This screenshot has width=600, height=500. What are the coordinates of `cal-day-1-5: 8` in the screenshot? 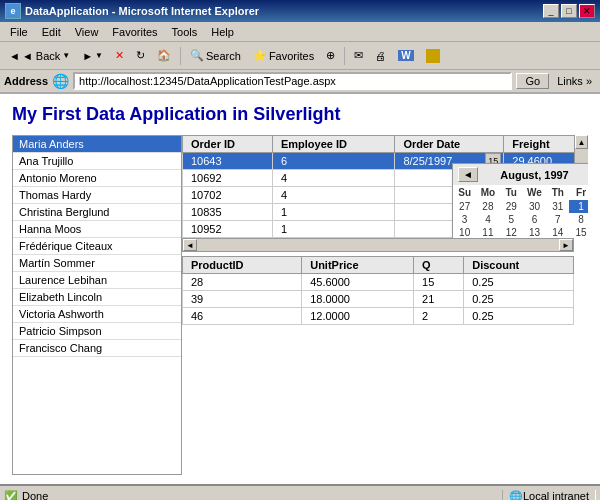 It's located at (578, 220).